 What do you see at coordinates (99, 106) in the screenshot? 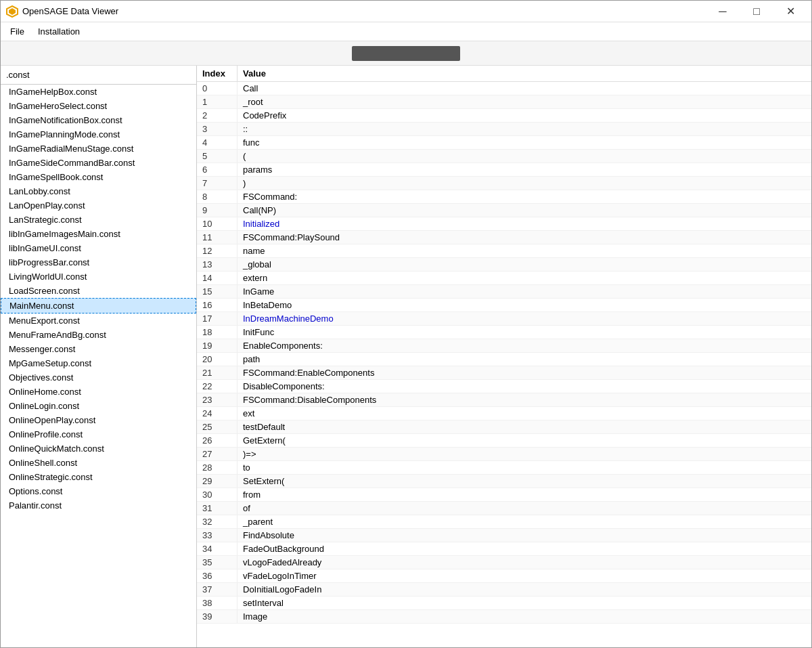
I see `sidebar-item: InGameHeroSelect.const` at bounding box center [99, 106].